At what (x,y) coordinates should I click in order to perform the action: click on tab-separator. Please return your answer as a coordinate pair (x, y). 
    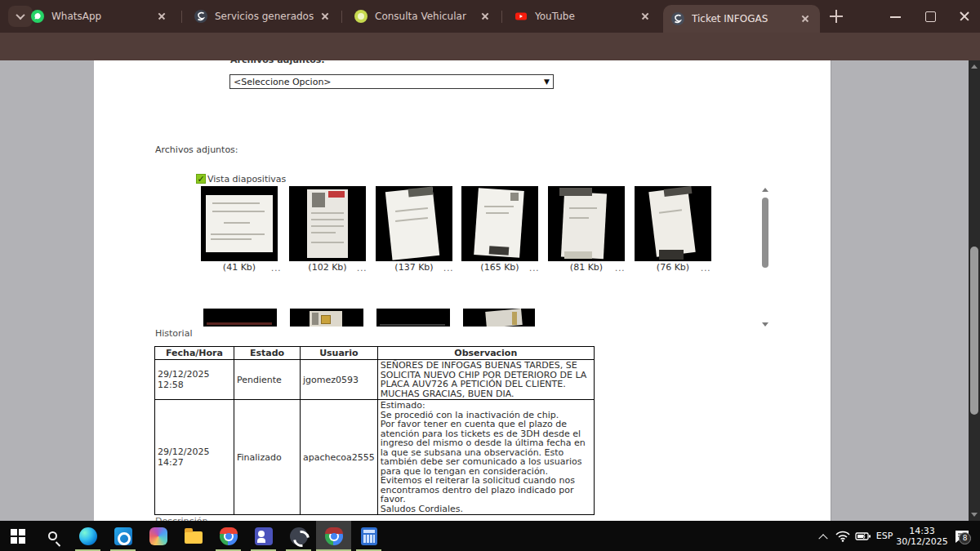
    Looking at the image, I should click on (501, 16).